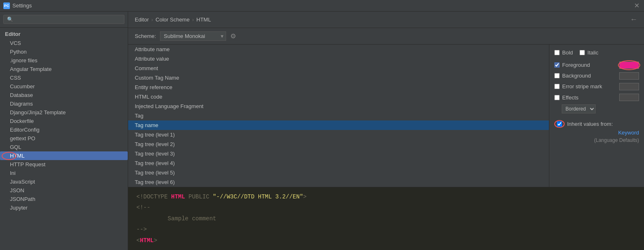 The height and width of the screenshot is (250, 644). I want to click on preview-tag-close: >, so click(155, 241).